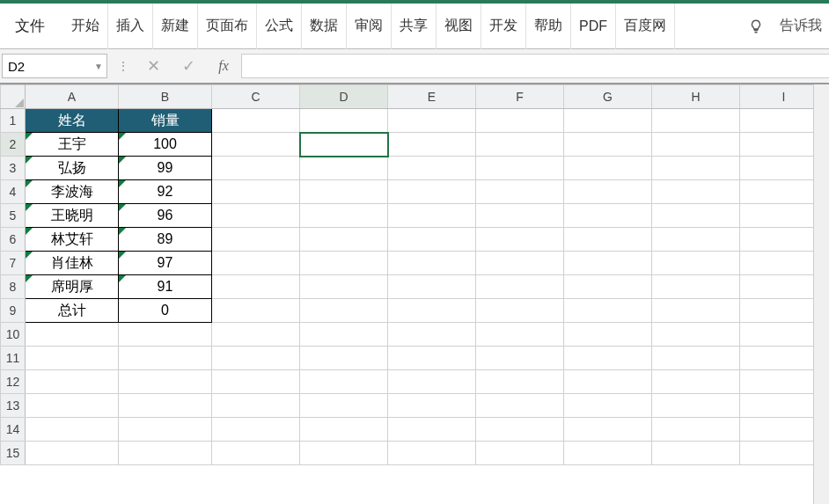 The image size is (829, 504). Describe the element at coordinates (153, 66) in the screenshot. I see `cancel-button: ✕` at that location.